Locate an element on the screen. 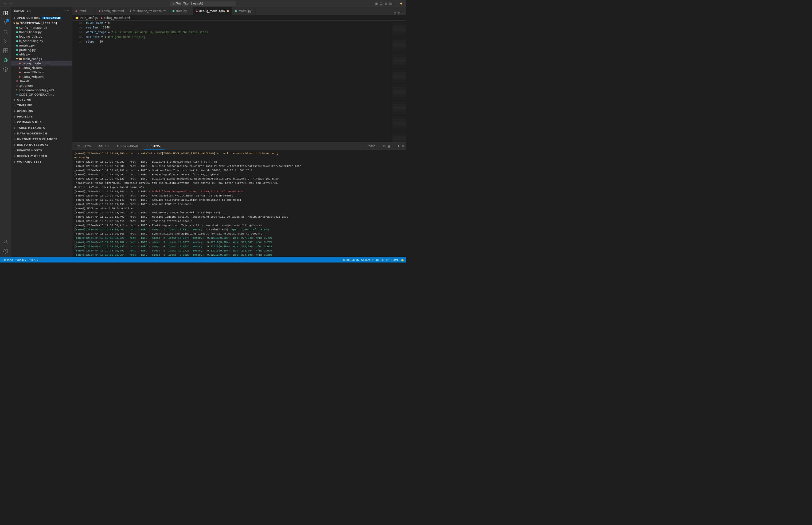 The width and height of the screenshot is (812, 525). panel-tab-output: OUTPUT is located at coordinates (104, 146).